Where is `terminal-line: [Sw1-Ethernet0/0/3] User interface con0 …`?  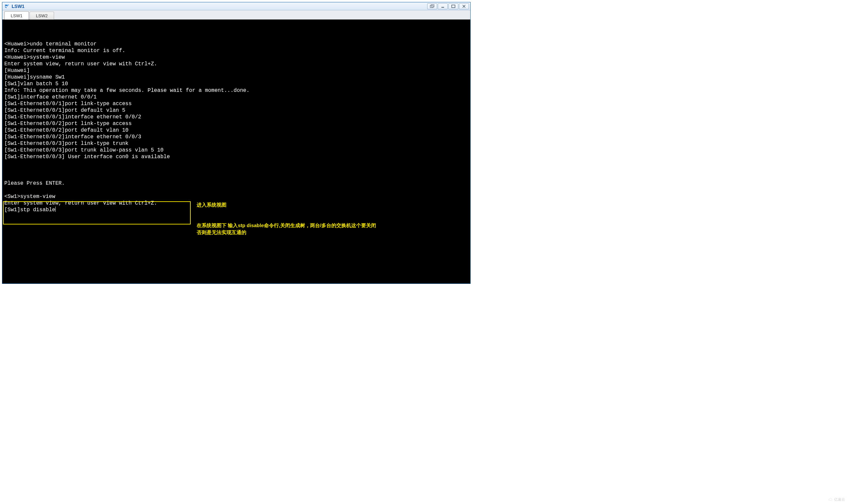
terminal-line: [Sw1-Ethernet0/0/3] User interface con0 … is located at coordinates (236, 157).